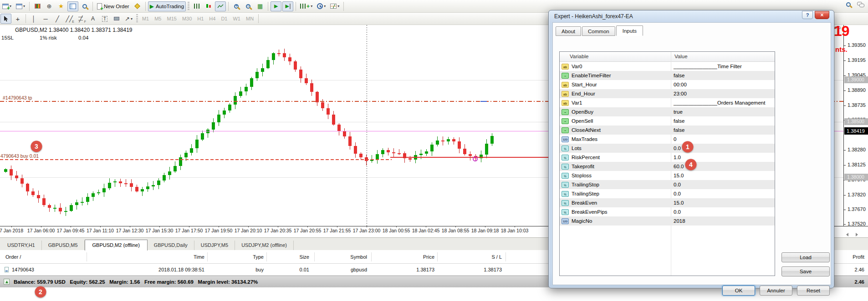 This screenshot has height=301, width=868. I want to click on scroll-right-icon, so click(857, 235).